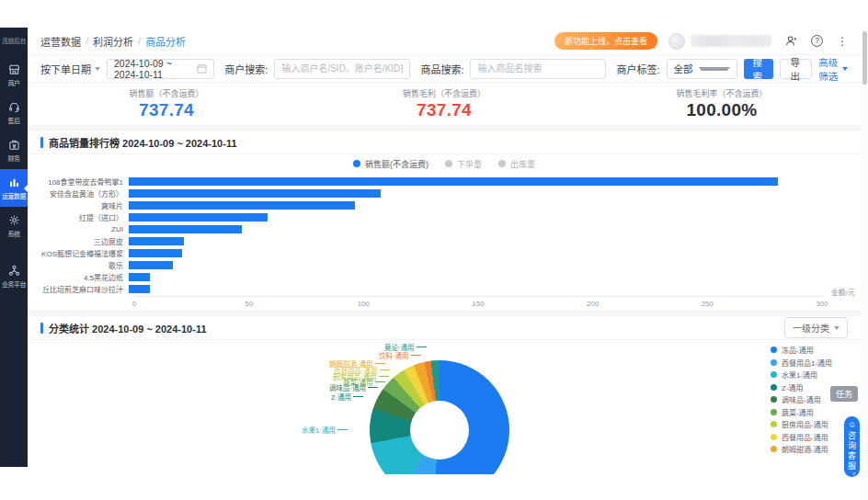 Image resolution: width=868 pixels, height=500 pixels. I want to click on sidebar-item-business-platform: 业务平台, so click(14, 276).